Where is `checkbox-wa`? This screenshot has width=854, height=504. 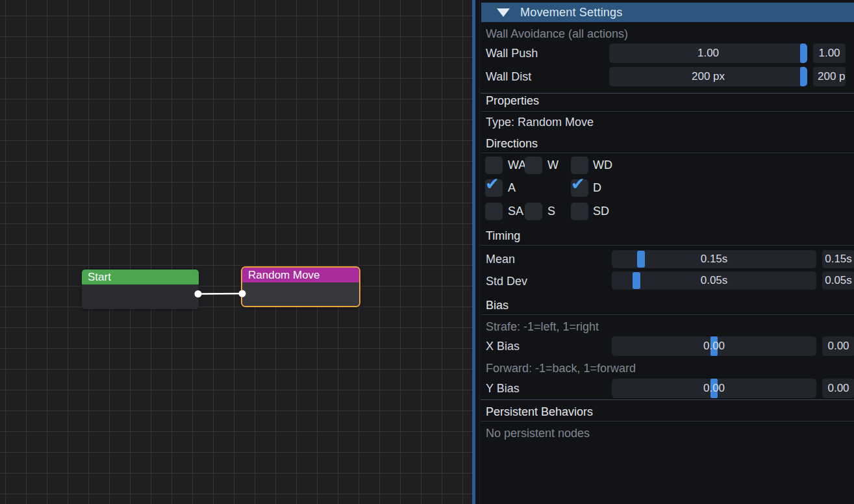
checkbox-wa is located at coordinates (494, 165).